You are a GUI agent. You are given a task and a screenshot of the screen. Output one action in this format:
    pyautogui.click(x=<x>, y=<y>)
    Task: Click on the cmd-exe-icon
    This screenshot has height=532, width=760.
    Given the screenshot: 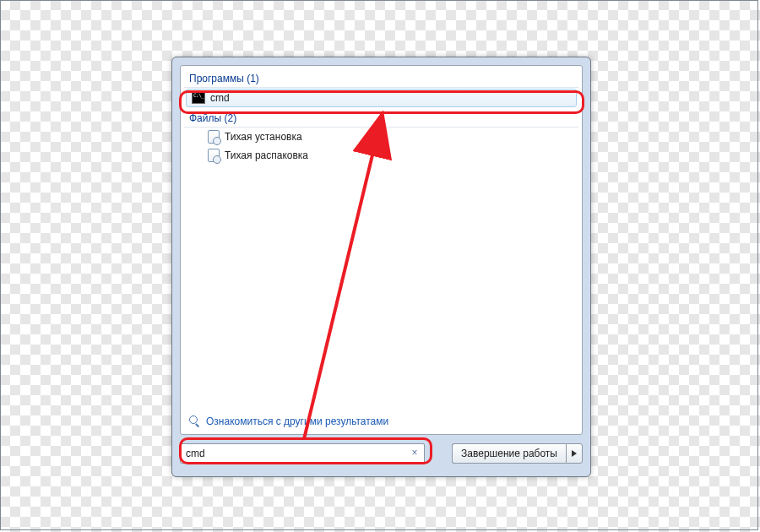 What is the action you would take?
    pyautogui.click(x=198, y=98)
    